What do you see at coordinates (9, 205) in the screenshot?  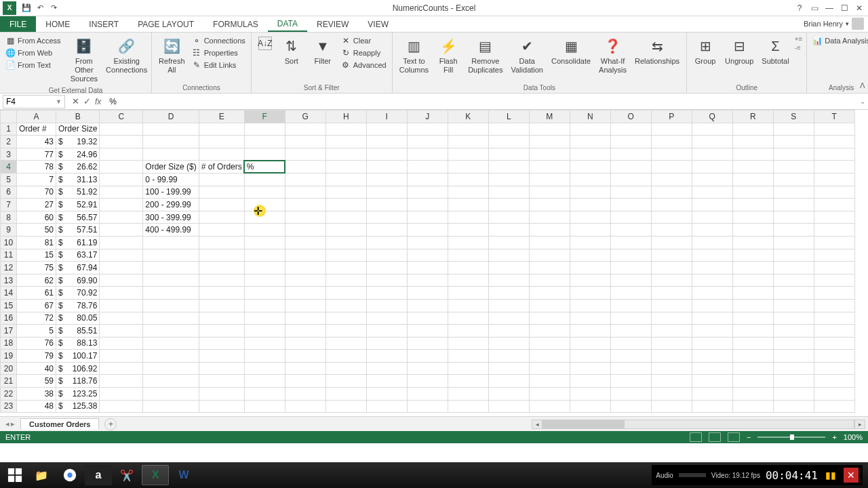 I see `row-header: 7` at bounding box center [9, 205].